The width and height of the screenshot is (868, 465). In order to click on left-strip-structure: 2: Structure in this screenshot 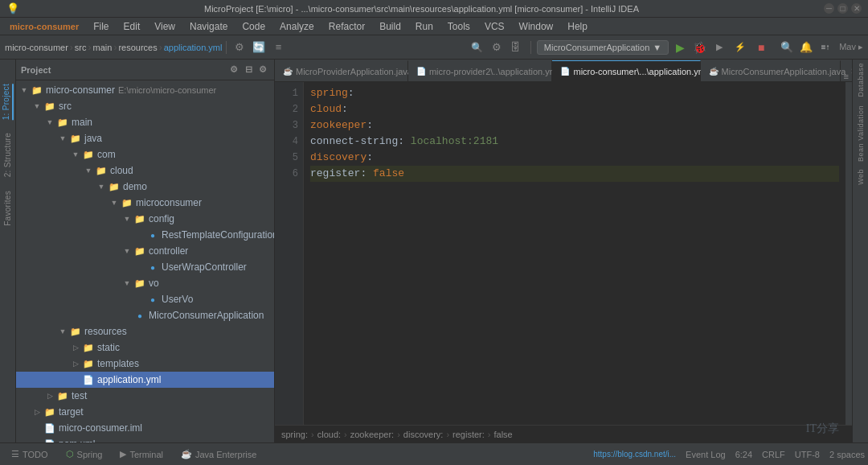, I will do `click(8, 154)`.